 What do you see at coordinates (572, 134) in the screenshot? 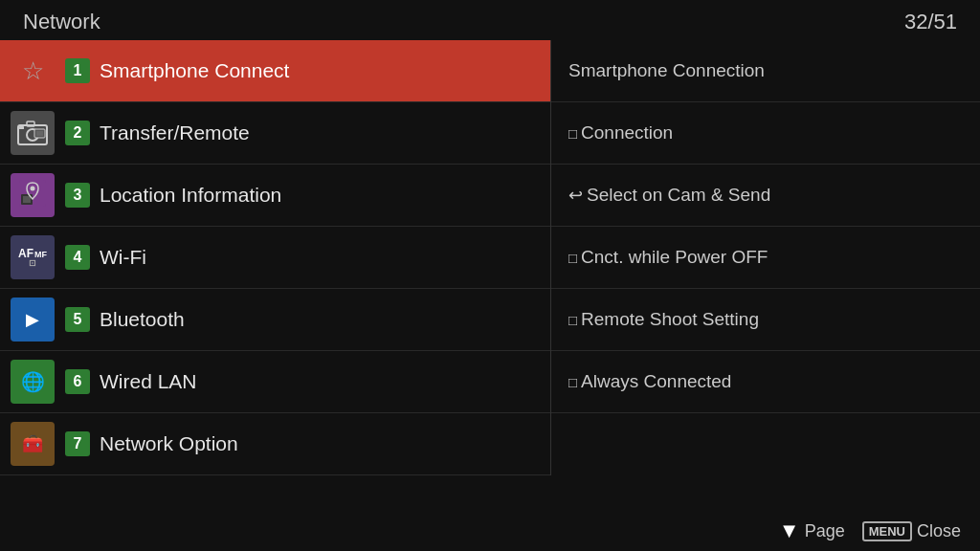
I see `right-icon-2: □` at bounding box center [572, 134].